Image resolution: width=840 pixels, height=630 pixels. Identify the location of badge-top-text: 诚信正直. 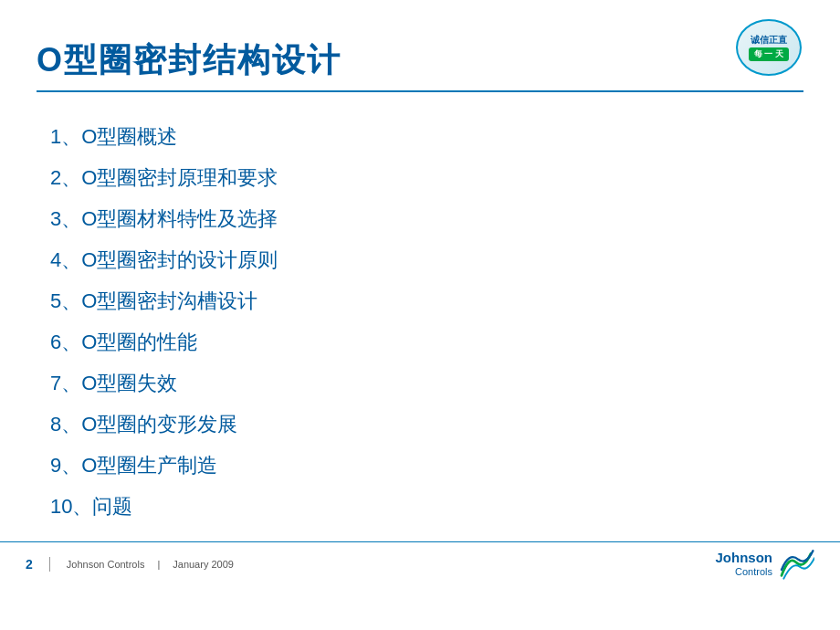
(769, 40).